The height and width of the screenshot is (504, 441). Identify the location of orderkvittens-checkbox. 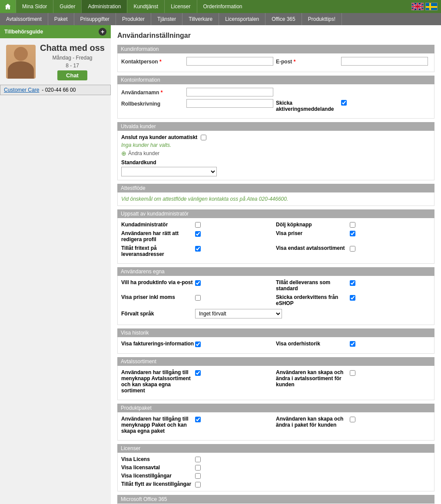
(353, 298).